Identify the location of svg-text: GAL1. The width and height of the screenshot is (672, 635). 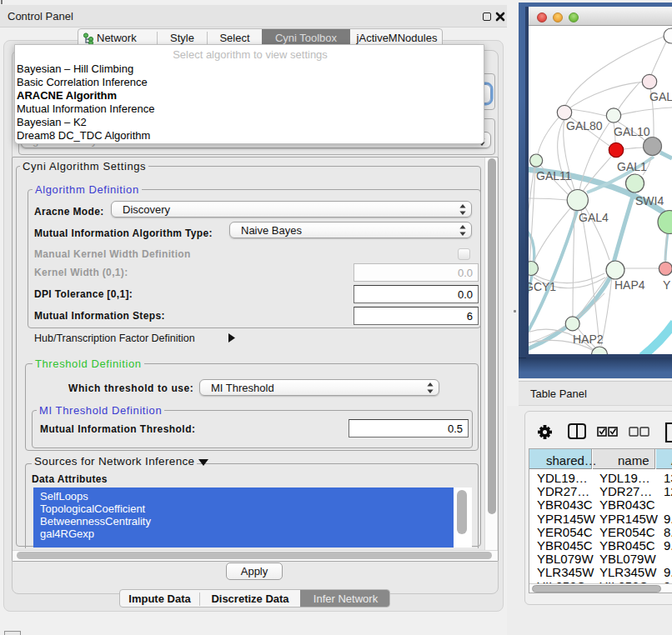
(632, 167).